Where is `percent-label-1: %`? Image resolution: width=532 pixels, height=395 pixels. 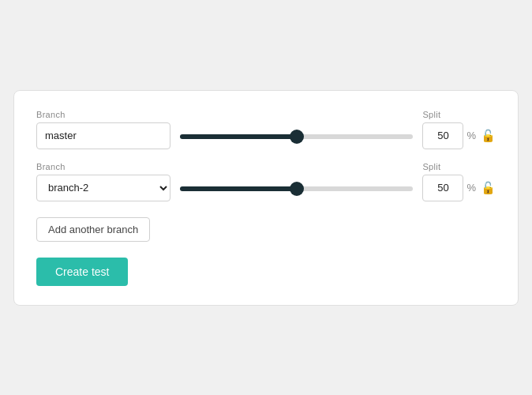 percent-label-1: % is located at coordinates (471, 136).